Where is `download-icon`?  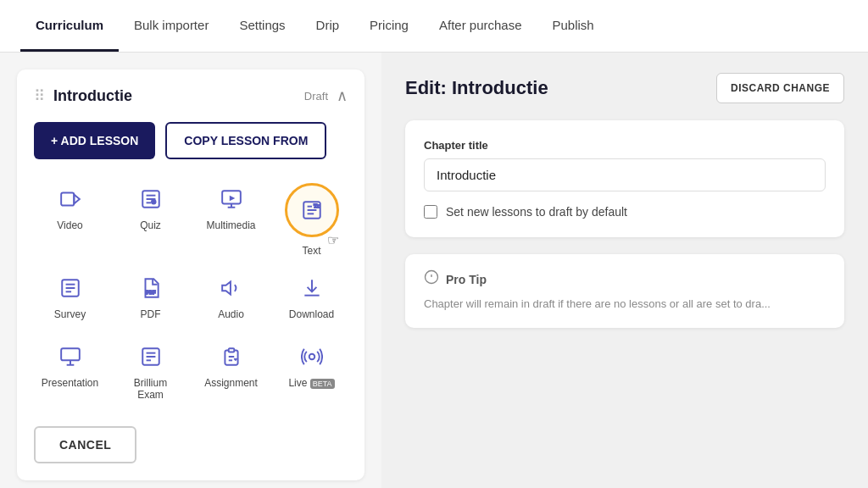 download-icon is located at coordinates (312, 291).